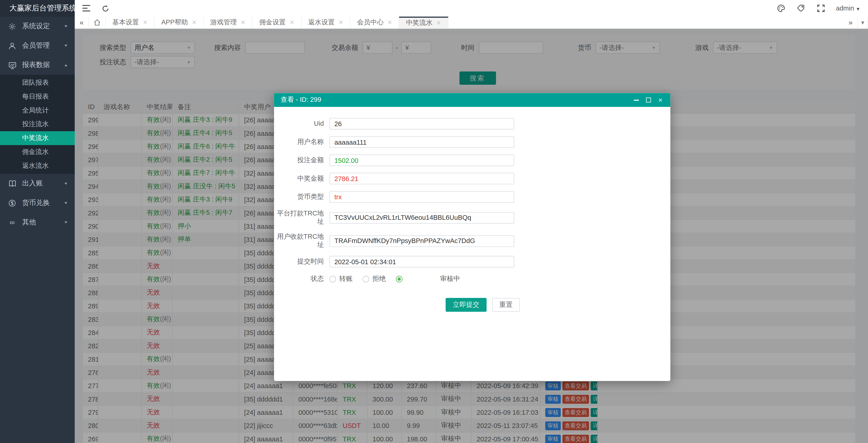 This screenshot has width=868, height=443. What do you see at coordinates (863, 22) in the screenshot?
I see `tabs-more-caret-icon: ▼` at bounding box center [863, 22].